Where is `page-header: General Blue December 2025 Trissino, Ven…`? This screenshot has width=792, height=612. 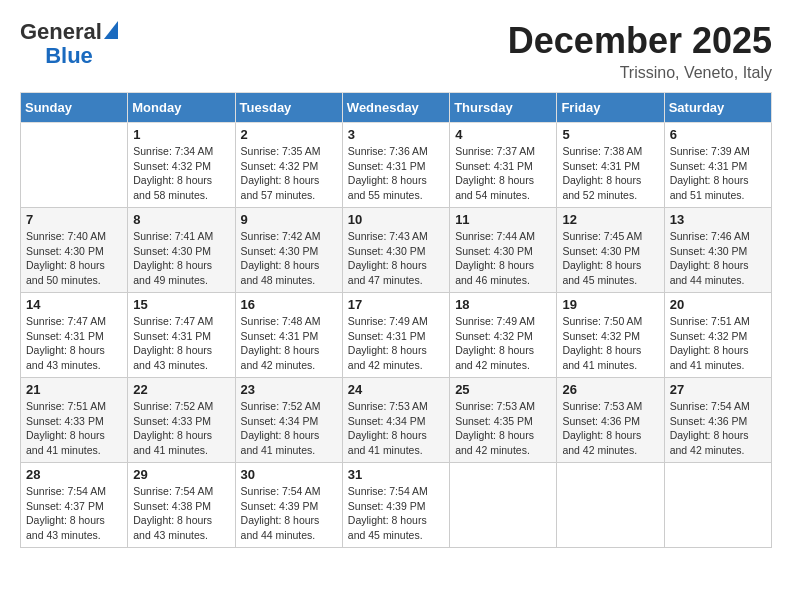 page-header: General Blue December 2025 Trissino, Ven… is located at coordinates (396, 51).